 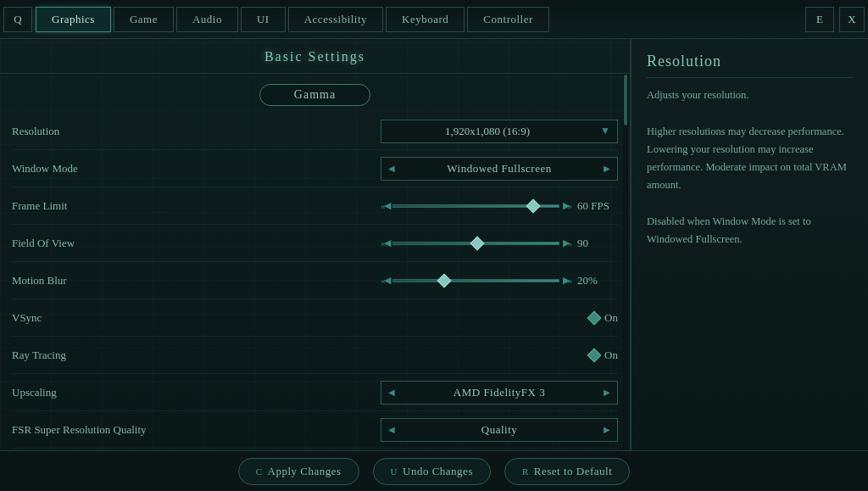 I want to click on window-mode-dropdown: ◀ Windowed Fullscreen ▶, so click(x=499, y=169).